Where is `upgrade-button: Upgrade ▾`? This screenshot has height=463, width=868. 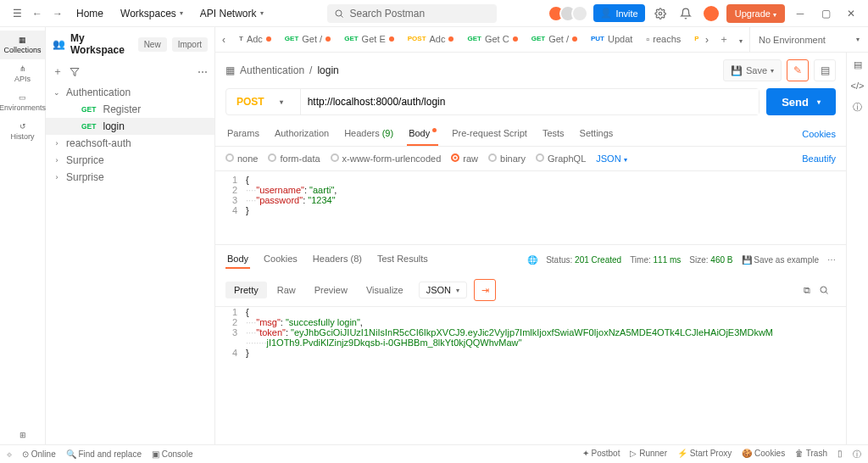
upgrade-button: Upgrade ▾ is located at coordinates (756, 14).